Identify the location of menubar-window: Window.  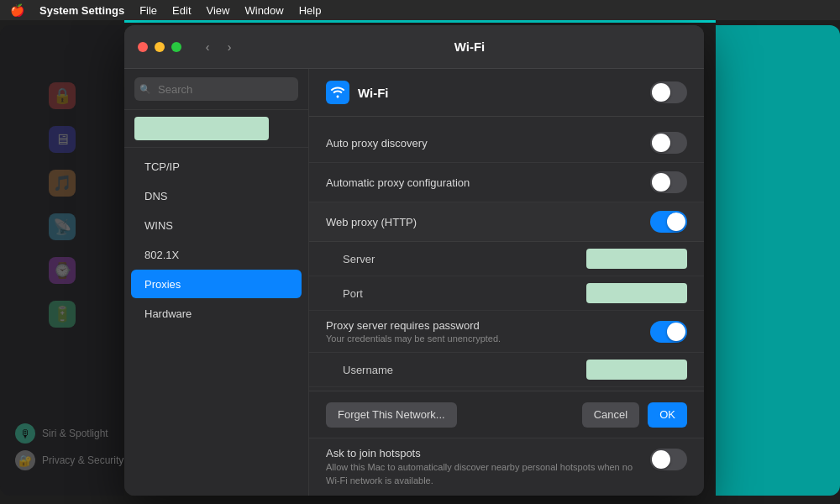
(264, 10).